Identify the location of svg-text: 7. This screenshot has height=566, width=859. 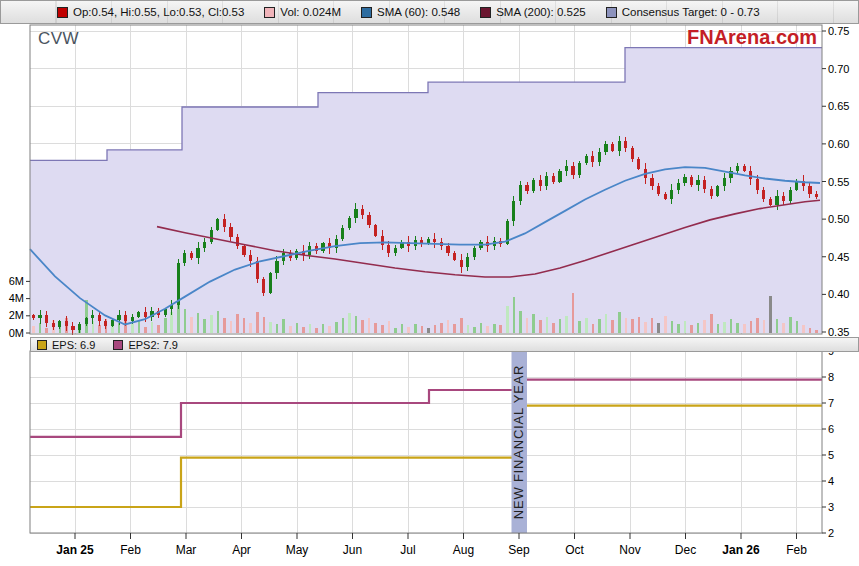
(831, 403).